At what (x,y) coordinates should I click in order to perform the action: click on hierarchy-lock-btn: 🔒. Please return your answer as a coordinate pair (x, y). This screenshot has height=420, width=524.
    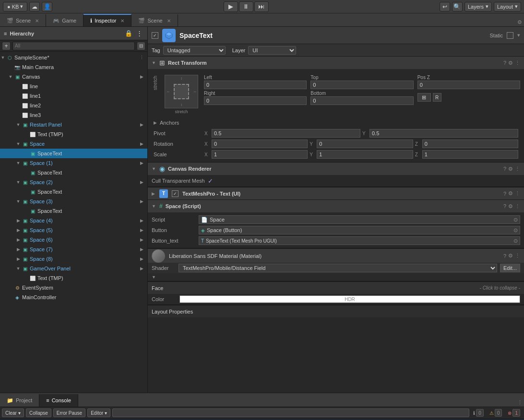
    Looking at the image, I should click on (129, 34).